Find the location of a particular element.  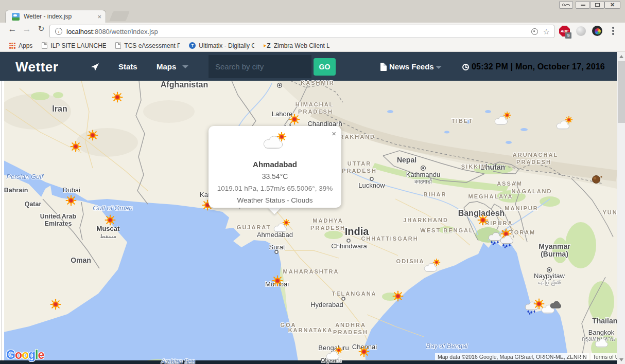

map-label: Emirates is located at coordinates (59, 224).